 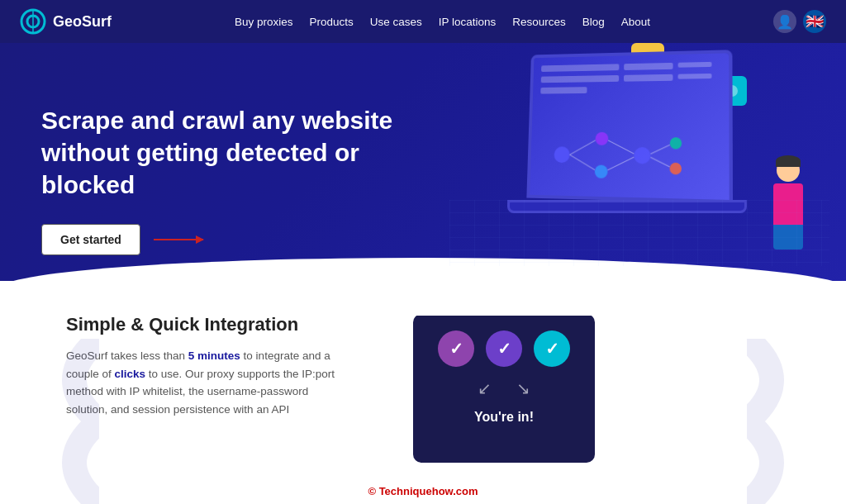 What do you see at coordinates (50, 421) in the screenshot?
I see `wave-left-deco` at bounding box center [50, 421].